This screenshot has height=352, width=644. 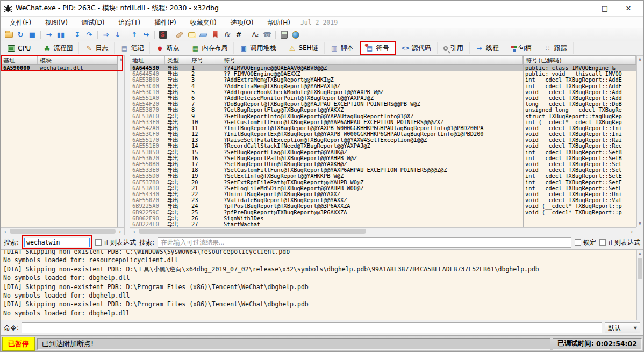 I want to click on decoded-row: int __cdecl TXBugReport::SetL, so click(x=579, y=188).